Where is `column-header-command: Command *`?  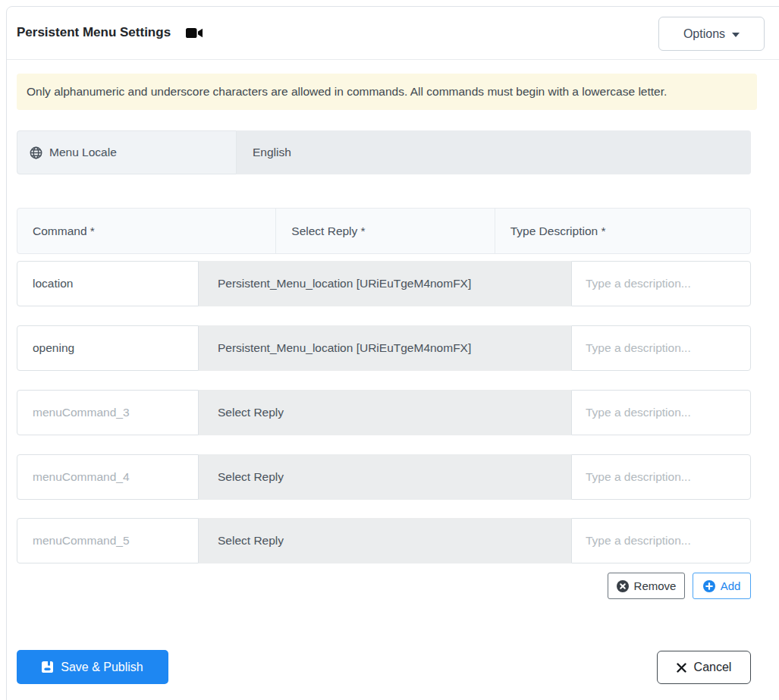 column-header-command: Command * is located at coordinates (146, 231).